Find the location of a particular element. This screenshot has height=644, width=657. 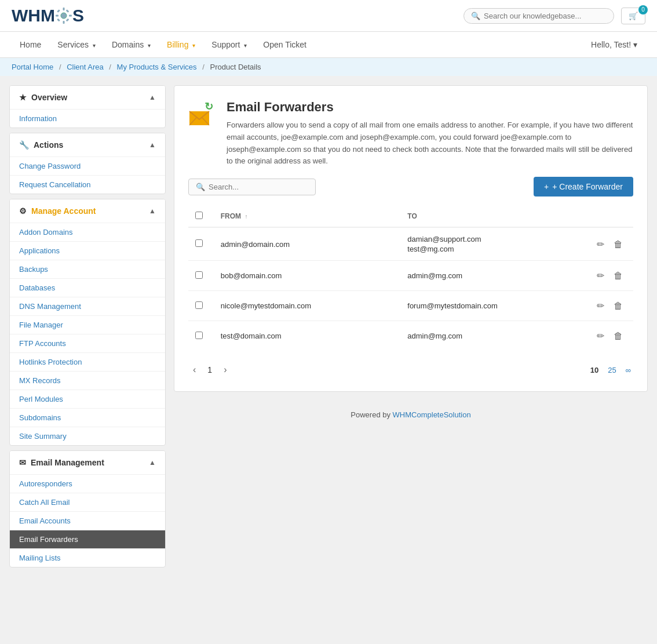

sidebar-item-ftp-accounts: FTP Accounts is located at coordinates (87, 343).